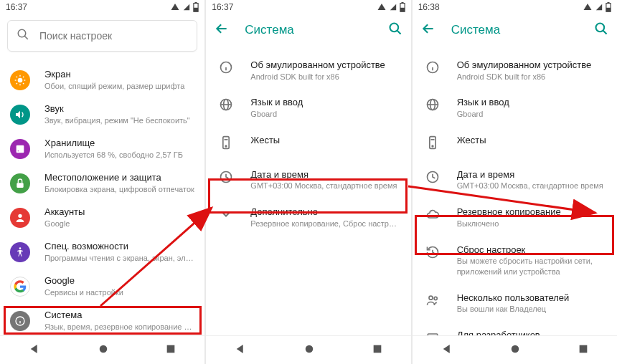 This screenshot has height=364, width=617. I want to click on sys-title: Дата и время, so click(326, 175).